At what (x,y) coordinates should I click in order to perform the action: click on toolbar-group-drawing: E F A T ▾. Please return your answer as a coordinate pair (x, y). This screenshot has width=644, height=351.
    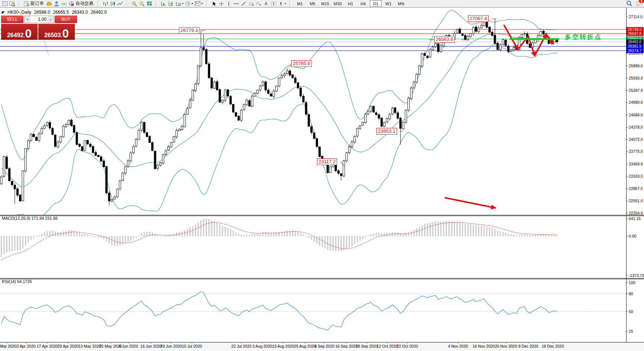
    Looking at the image, I should click on (249, 4).